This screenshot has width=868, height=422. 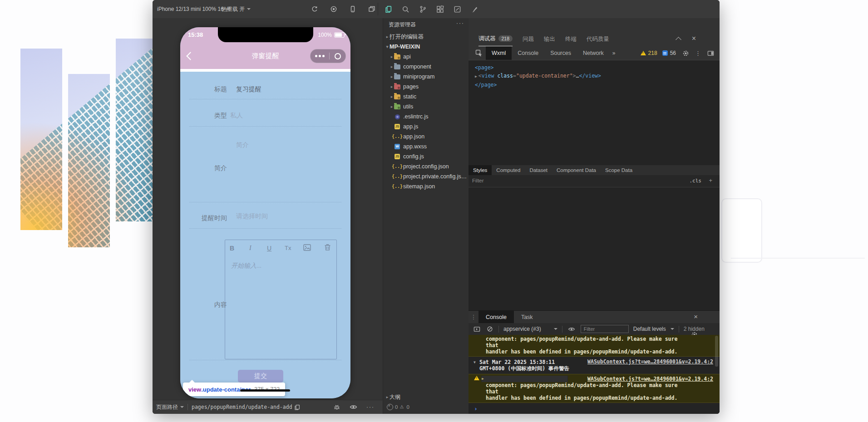 I want to click on tree-folder-api: ▸ api, so click(x=426, y=57).